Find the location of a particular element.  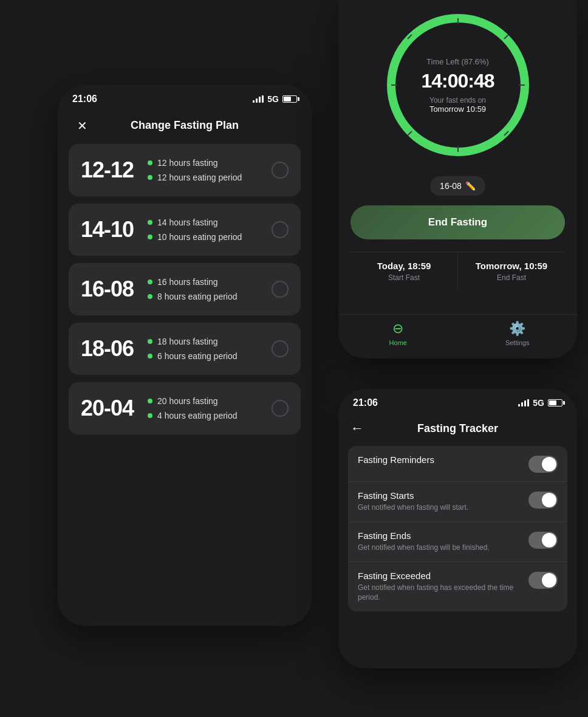

status-bar-left: 21:06 5G is located at coordinates (185, 97).